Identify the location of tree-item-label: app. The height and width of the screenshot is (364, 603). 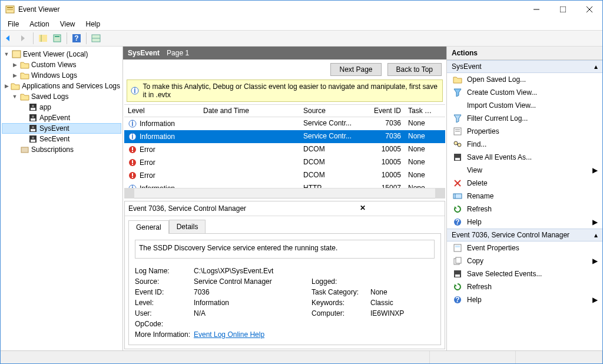
(45, 107).